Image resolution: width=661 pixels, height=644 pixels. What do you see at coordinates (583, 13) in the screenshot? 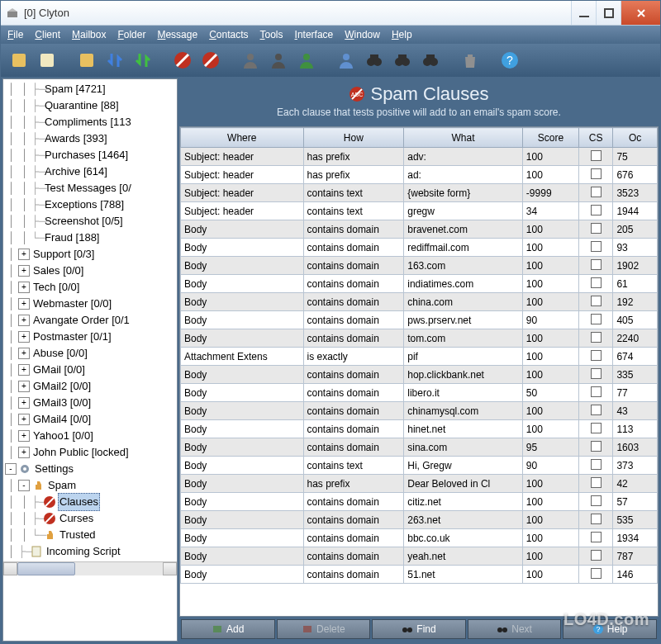
I see `minimize-button` at bounding box center [583, 13].